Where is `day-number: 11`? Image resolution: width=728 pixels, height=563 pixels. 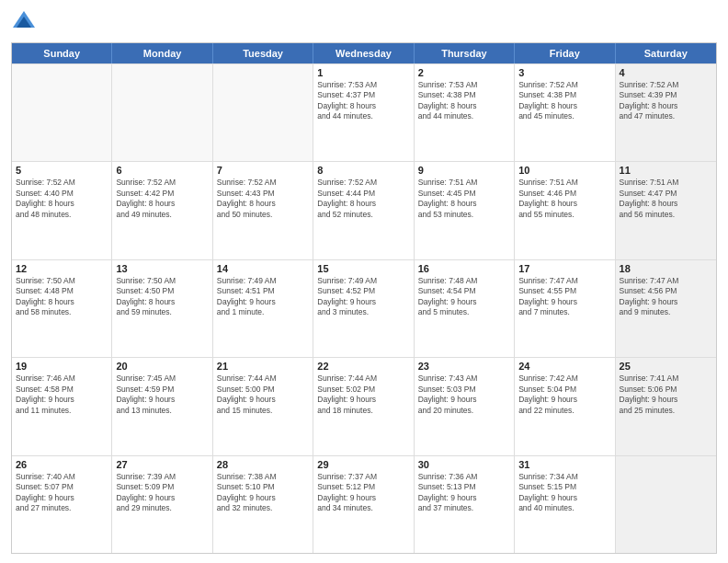 day-number: 11 is located at coordinates (665, 170).